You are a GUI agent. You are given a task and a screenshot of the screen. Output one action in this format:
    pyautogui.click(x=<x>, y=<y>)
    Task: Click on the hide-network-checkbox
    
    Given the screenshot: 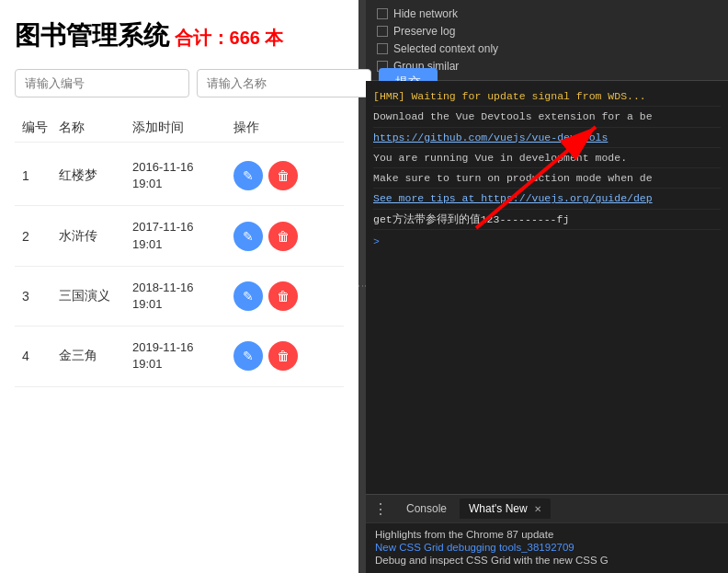 What is the action you would take?
    pyautogui.click(x=382, y=14)
    